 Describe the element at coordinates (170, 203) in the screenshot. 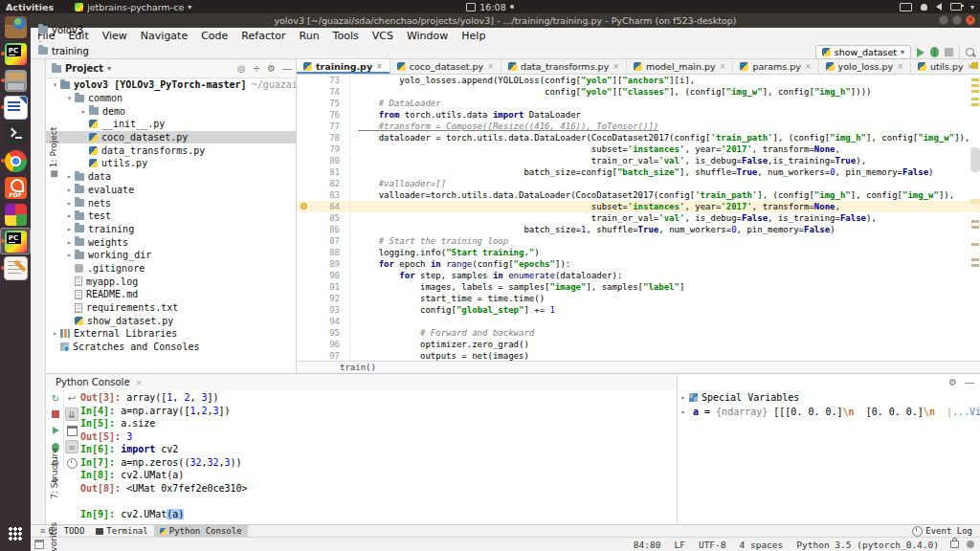

I see `tree-item-nets: ▸nets` at that location.